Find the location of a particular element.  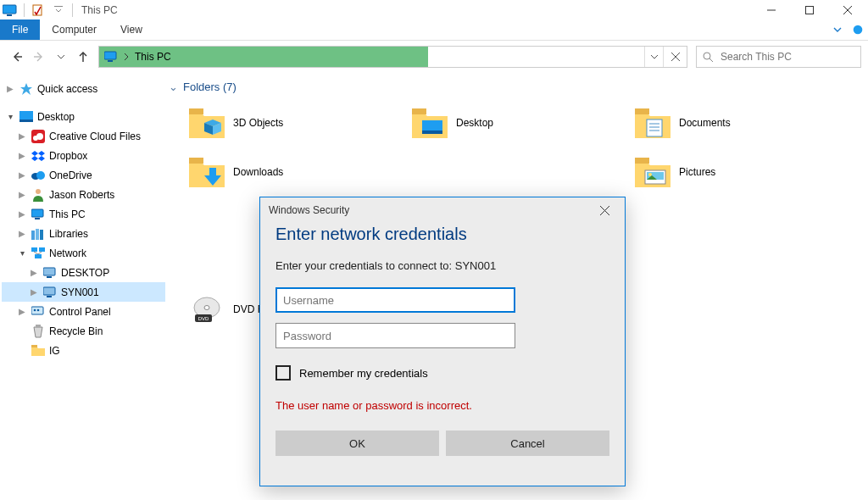

address-stop-button is located at coordinates (675, 57).